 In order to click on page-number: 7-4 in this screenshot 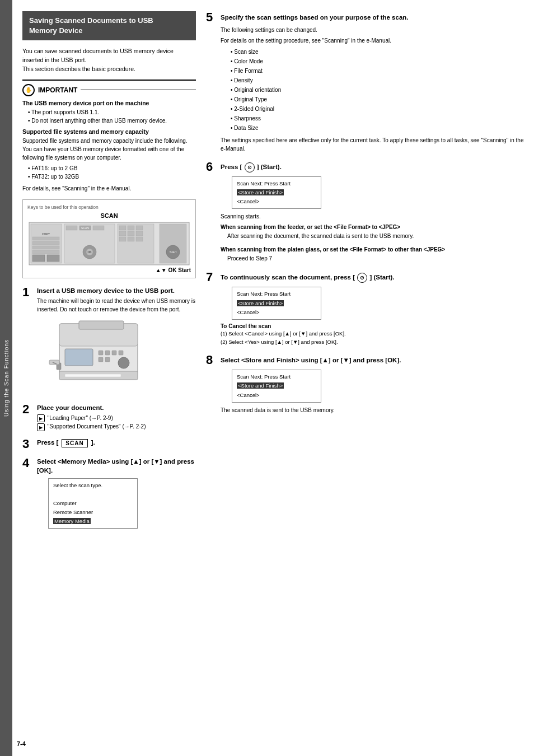, I will do `click(21, 744)`.